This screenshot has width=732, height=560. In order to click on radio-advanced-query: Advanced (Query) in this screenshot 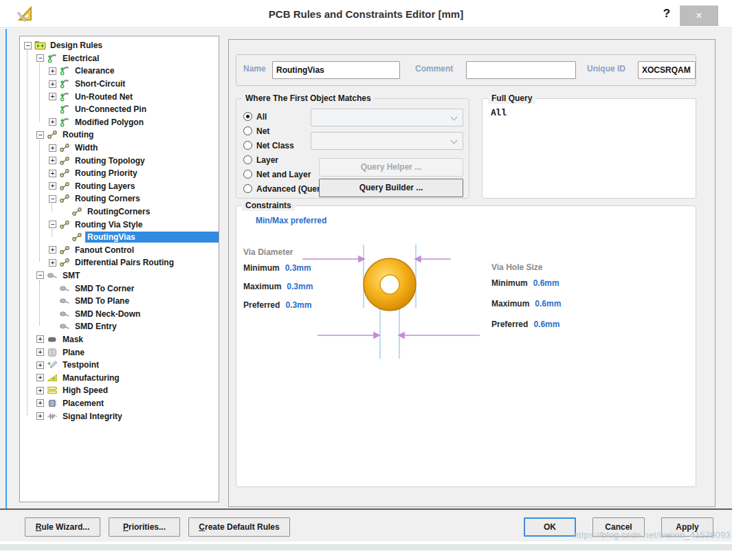, I will do `click(285, 188)`.